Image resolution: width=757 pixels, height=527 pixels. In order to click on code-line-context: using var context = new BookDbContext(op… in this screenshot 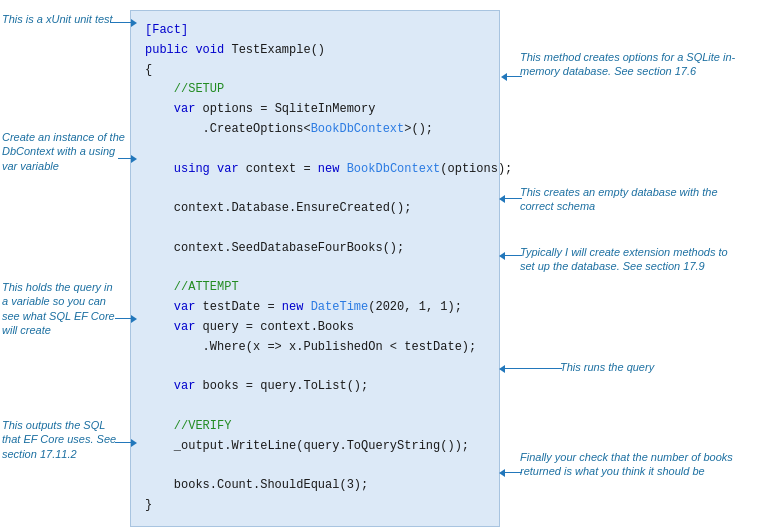, I will do `click(315, 170)`.